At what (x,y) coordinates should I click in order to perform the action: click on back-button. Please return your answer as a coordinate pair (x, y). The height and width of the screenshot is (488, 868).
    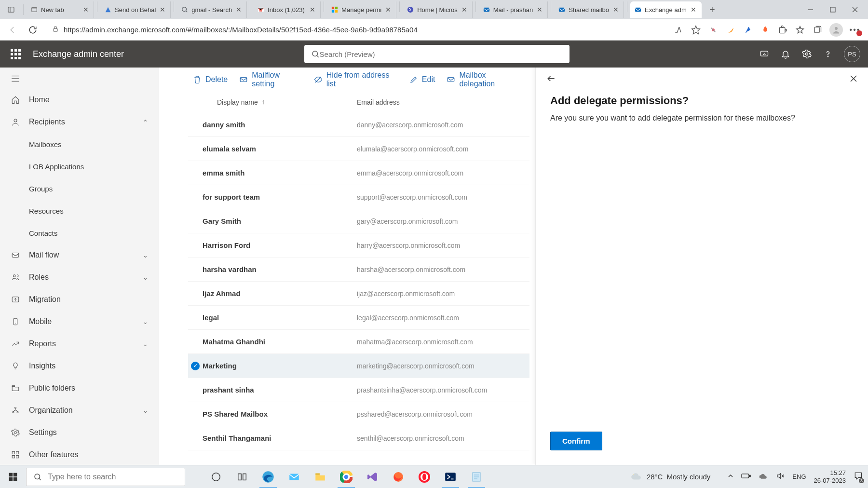
    Looking at the image, I should click on (13, 30).